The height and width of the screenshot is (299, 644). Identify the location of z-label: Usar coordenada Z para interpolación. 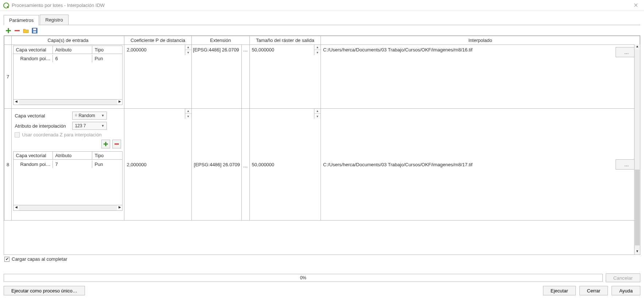
(62, 135).